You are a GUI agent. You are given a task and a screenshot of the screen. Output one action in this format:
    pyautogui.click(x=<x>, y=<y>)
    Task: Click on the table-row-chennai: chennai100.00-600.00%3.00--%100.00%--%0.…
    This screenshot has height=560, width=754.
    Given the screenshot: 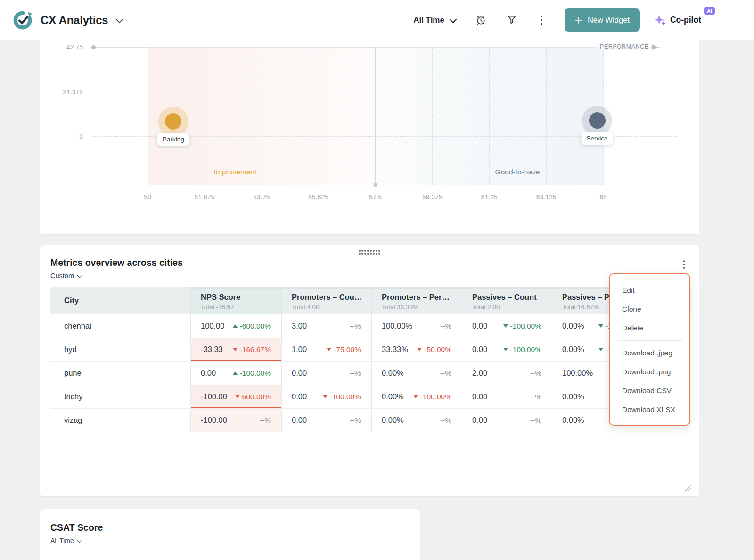 What is the action you would take?
    pyautogui.click(x=370, y=326)
    